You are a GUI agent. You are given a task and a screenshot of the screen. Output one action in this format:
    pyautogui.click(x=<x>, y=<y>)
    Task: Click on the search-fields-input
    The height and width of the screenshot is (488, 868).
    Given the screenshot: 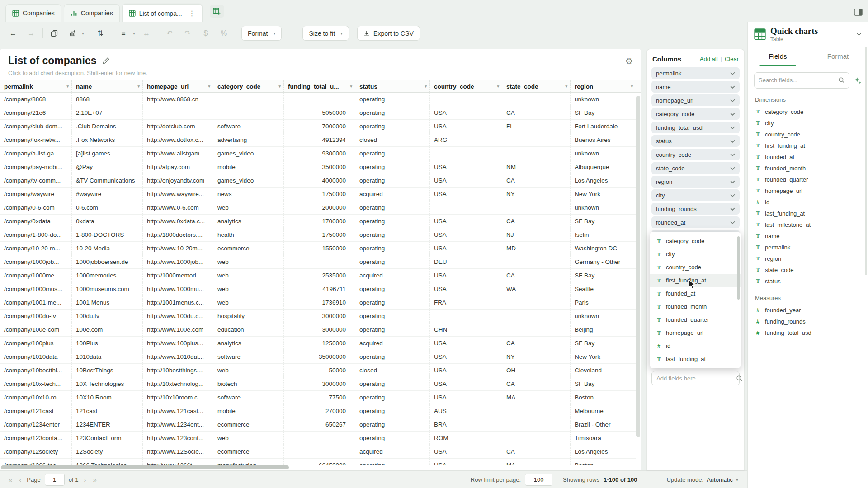 What is the action you would take?
    pyautogui.click(x=798, y=80)
    